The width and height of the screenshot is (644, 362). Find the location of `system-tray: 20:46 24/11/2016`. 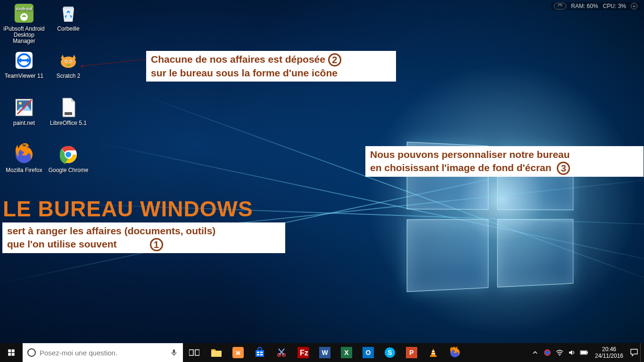

system-tray: 20:46 24/11/2016 is located at coordinates (586, 353).